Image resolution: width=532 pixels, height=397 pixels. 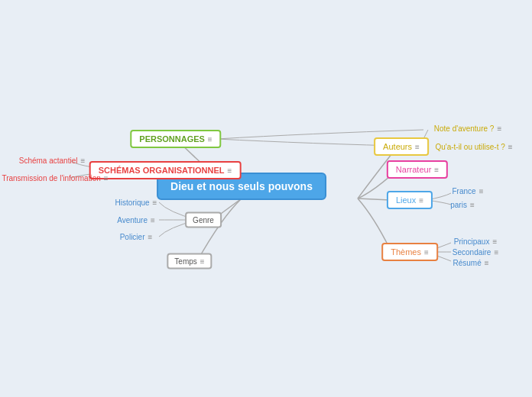 I want to click on aventure-label: Aventure, so click(x=132, y=220).